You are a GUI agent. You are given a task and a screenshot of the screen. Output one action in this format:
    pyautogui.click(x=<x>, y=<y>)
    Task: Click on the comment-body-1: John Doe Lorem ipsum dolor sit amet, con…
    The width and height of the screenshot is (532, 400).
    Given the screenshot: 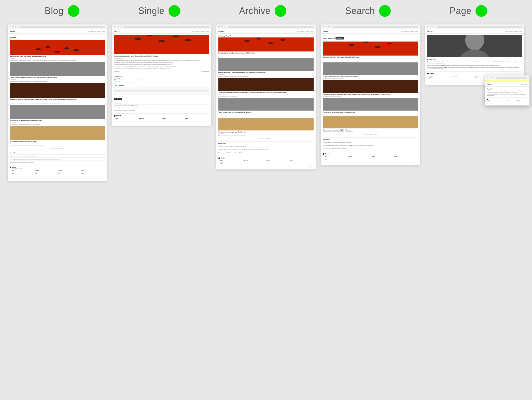 What is the action you would take?
    pyautogui.click(x=163, y=79)
    